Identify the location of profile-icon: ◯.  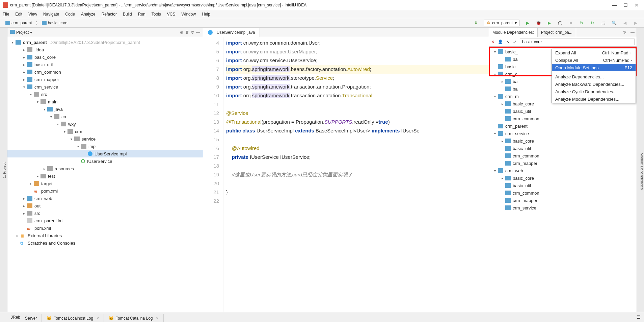
(560, 23).